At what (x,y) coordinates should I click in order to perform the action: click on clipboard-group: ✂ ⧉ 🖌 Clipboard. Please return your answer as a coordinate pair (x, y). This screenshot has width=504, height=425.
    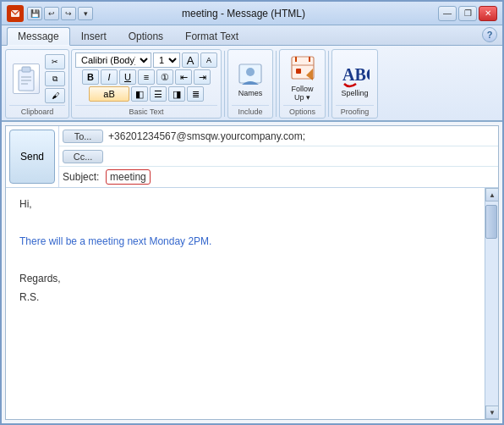
    Looking at the image, I should click on (37, 84).